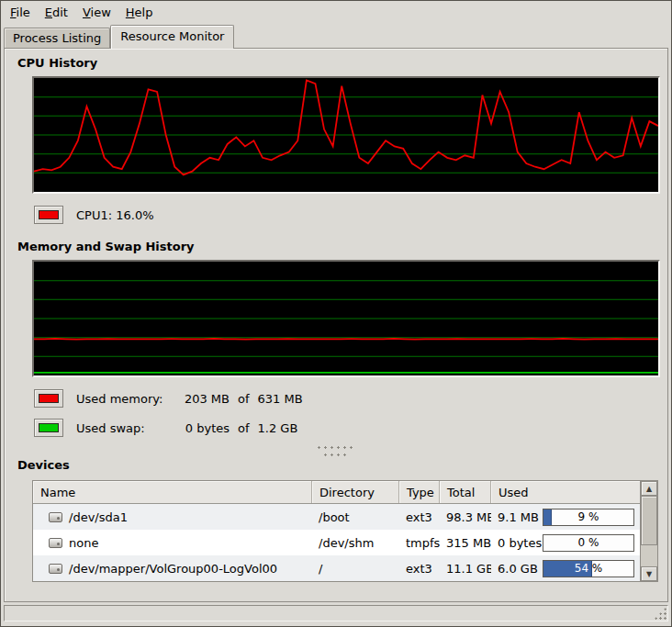 Image resolution: width=672 pixels, height=627 pixels. What do you see at coordinates (336, 531) in the screenshot?
I see `devices-table: Name Directory Type Total Used /dev/sda1…` at bounding box center [336, 531].